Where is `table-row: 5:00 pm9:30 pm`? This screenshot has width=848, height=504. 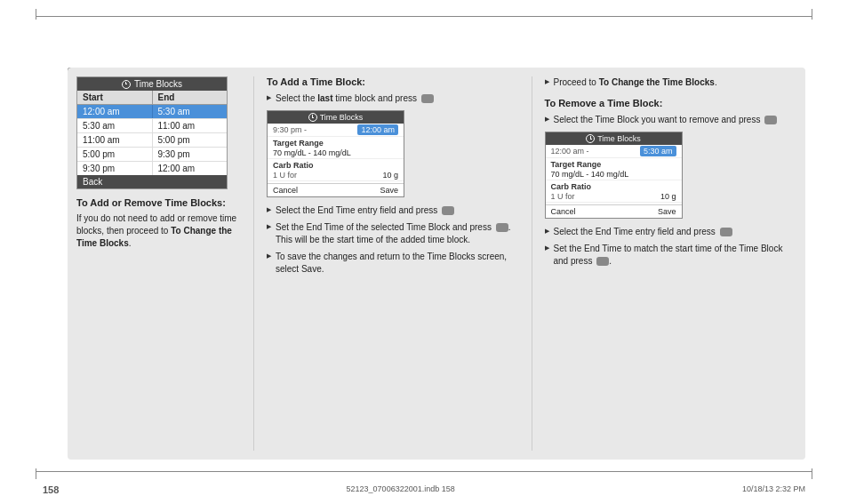
table-row: 5:00 pm9:30 pm is located at coordinates (152, 155).